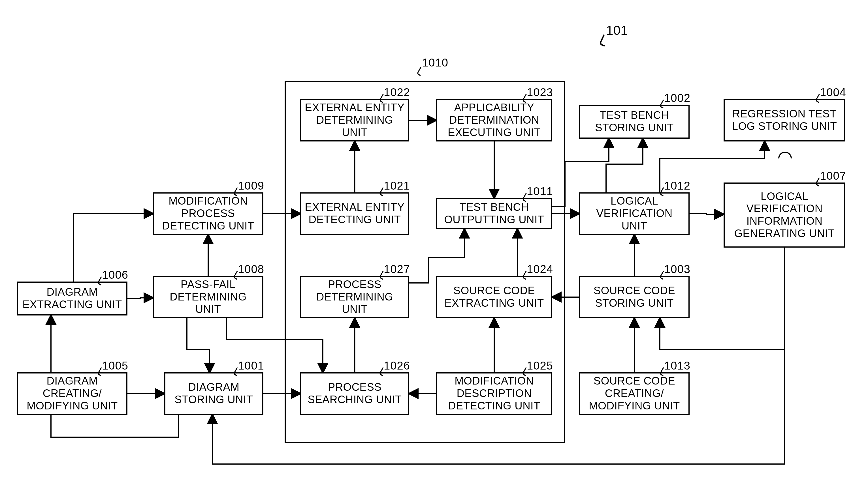 This screenshot has height=496, width=868. Describe the element at coordinates (72, 394) in the screenshot. I see `block-1005: DIAGRAM CREATING/ MODIFYING UNIT` at that location.